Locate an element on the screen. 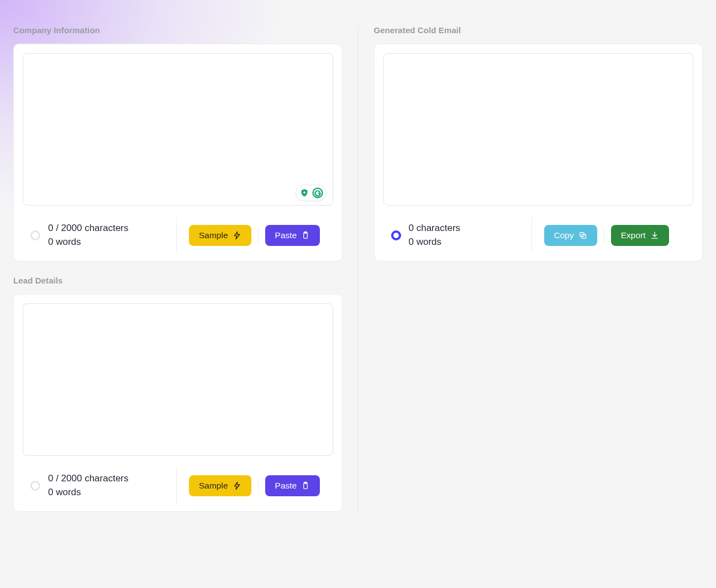  grammar-badges is located at coordinates (311, 193).